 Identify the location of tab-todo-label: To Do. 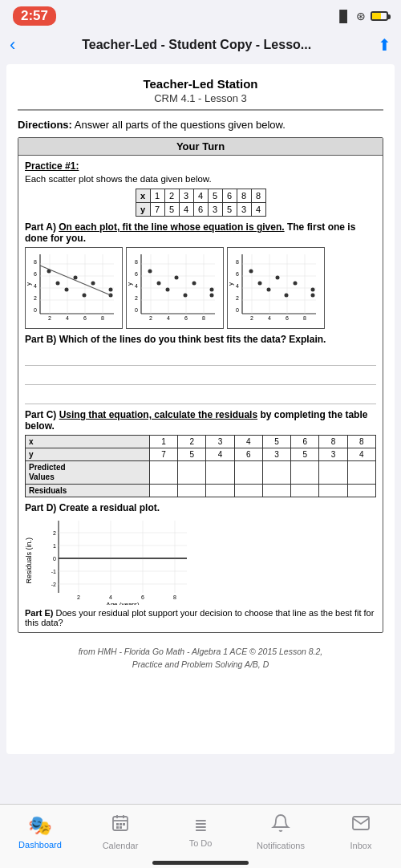
(200, 843).